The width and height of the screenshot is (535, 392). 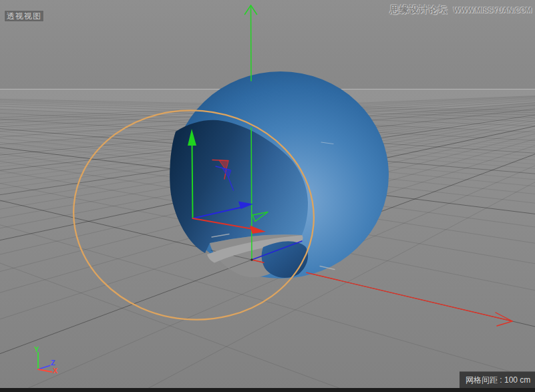 I want to click on hud-x-label: X, so click(x=55, y=371).